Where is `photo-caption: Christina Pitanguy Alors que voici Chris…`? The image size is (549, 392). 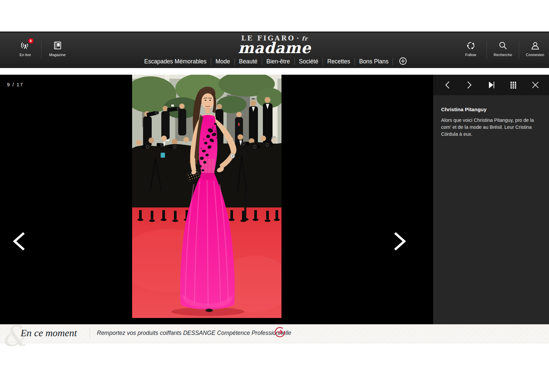 photo-caption: Christina Pitanguy Alors que voici Chris… is located at coordinates (491, 117).